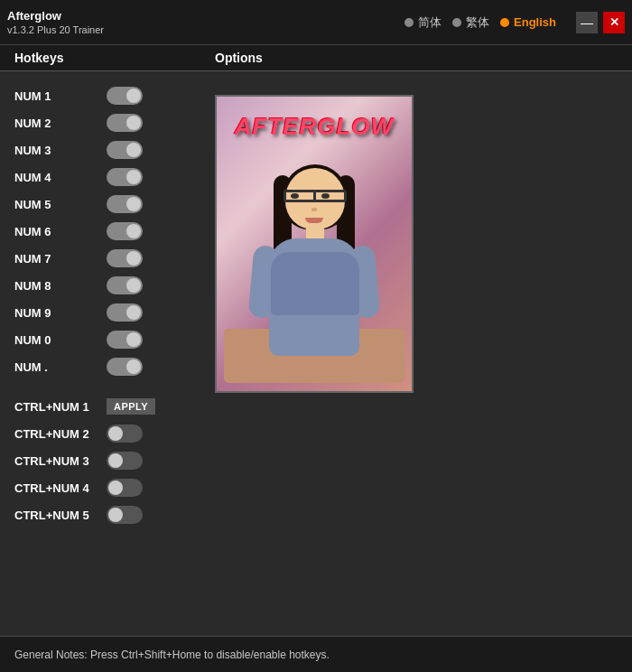 This screenshot has width=632, height=672. What do you see at coordinates (528, 22) in the screenshot?
I see `lang-english: English` at bounding box center [528, 22].